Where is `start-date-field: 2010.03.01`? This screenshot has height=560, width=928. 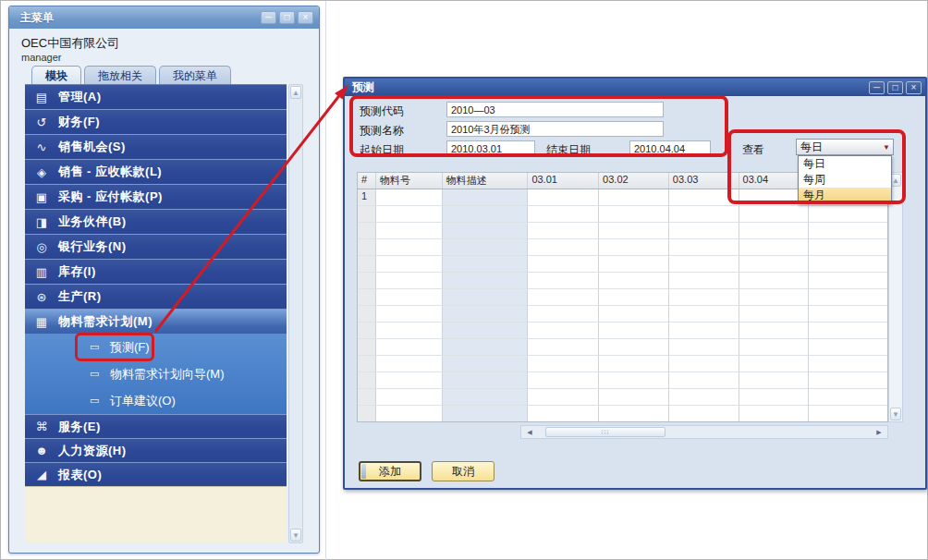 start-date-field: 2010.03.01 is located at coordinates (491, 148).